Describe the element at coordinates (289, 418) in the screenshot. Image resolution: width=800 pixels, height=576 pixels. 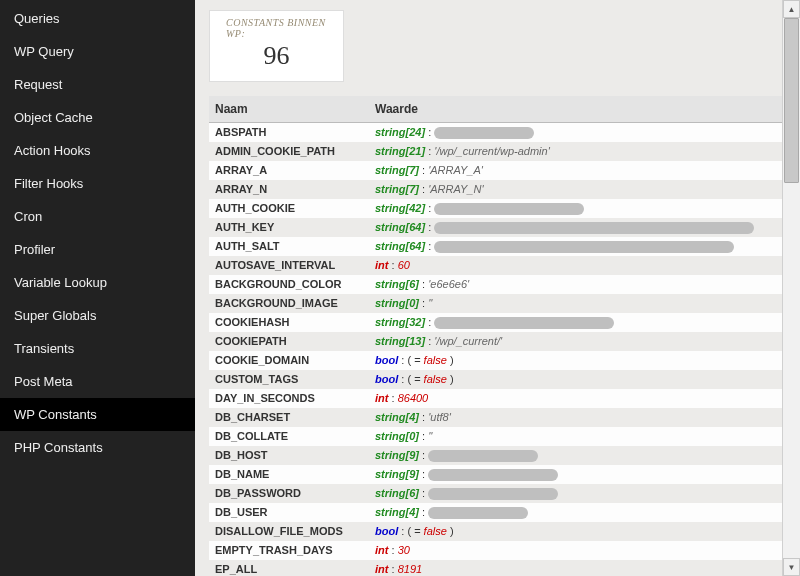
I see `const-name: DB_CHARSET` at that location.